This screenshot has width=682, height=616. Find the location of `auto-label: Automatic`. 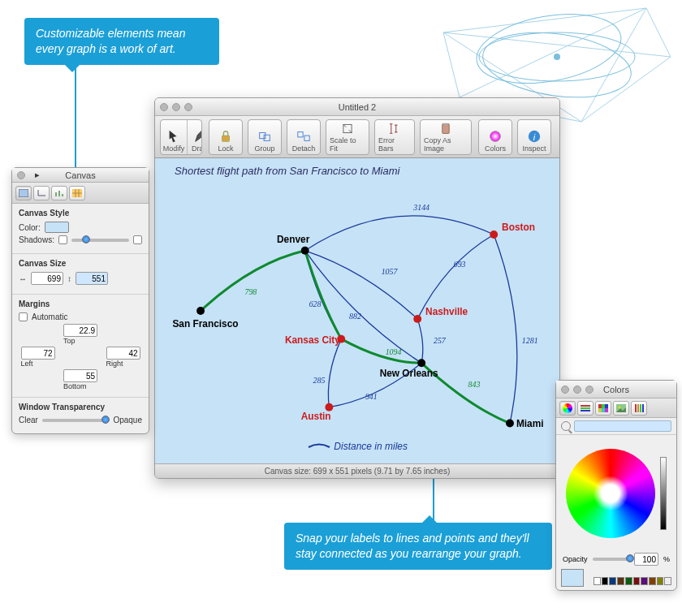

auto-label: Automatic is located at coordinates (50, 317).